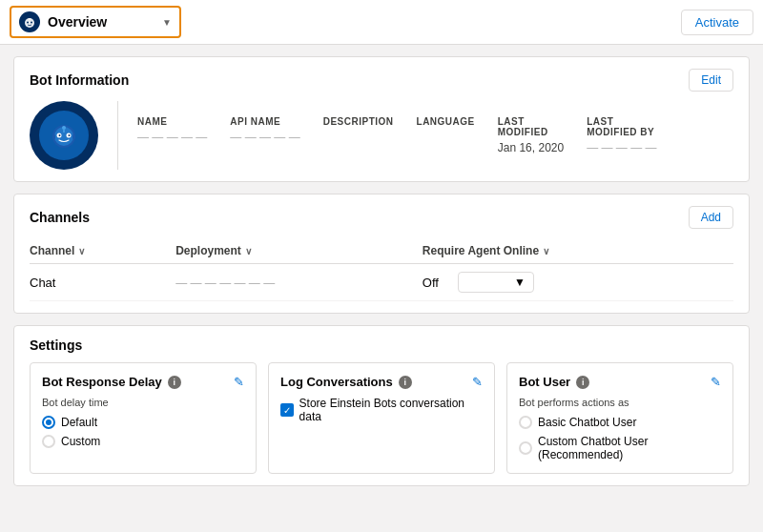 The height and width of the screenshot is (532, 763). What do you see at coordinates (711, 80) in the screenshot?
I see `bot-info-edit-button: Edit` at bounding box center [711, 80].